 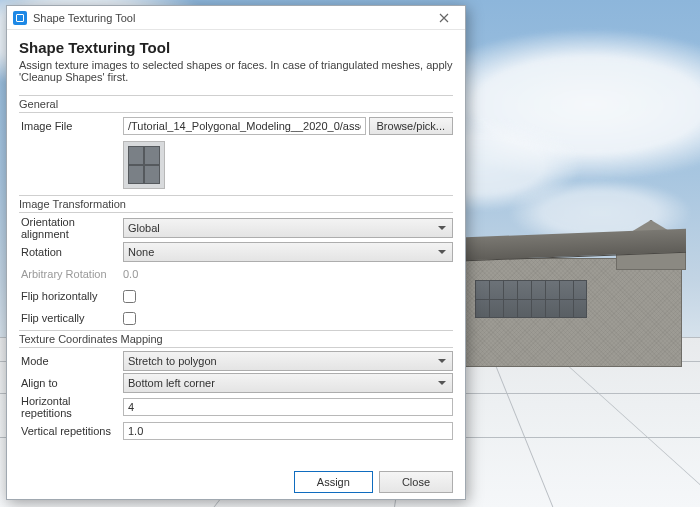 I want to click on rotation-select: None, so click(x=288, y=252).